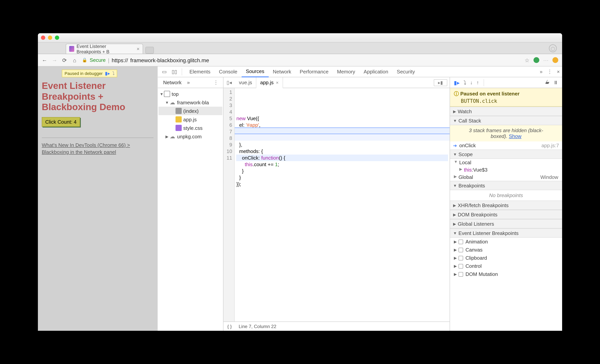 The width and height of the screenshot is (600, 364). What do you see at coordinates (120, 60) in the screenshot?
I see `url-scheme: https://` at bounding box center [120, 60].